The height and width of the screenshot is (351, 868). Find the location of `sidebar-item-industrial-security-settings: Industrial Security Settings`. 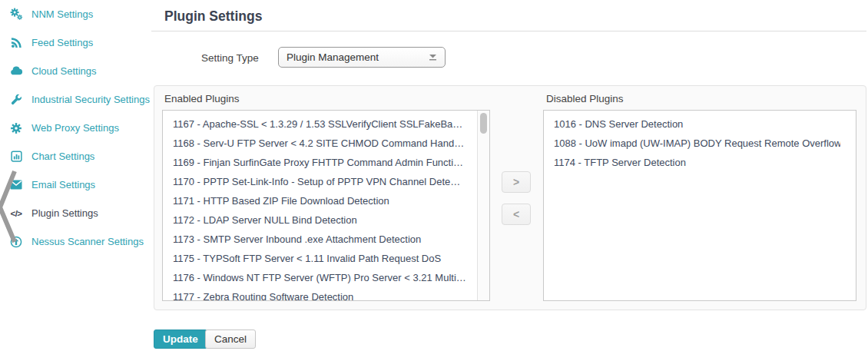

sidebar-item-industrial-security-settings: Industrial Security Settings is located at coordinates (75, 100).